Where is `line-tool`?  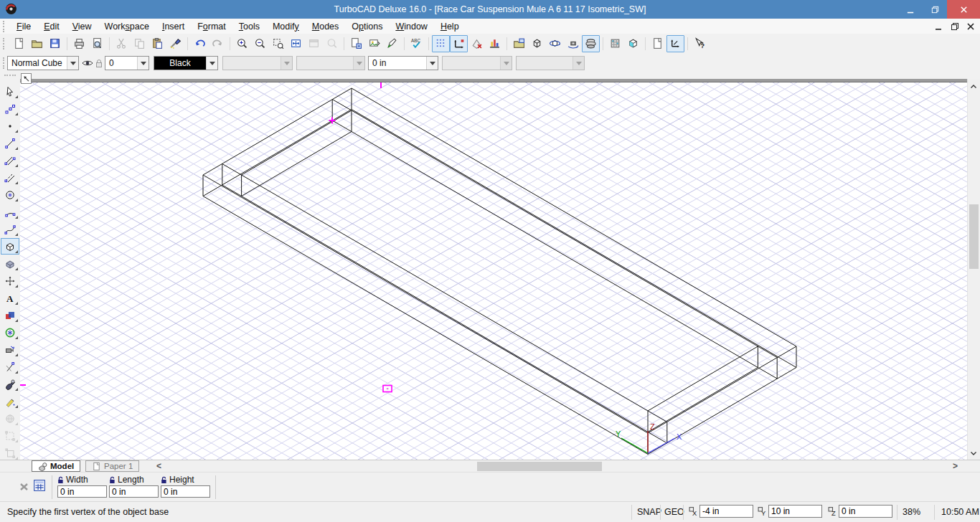
line-tool is located at coordinates (10, 143).